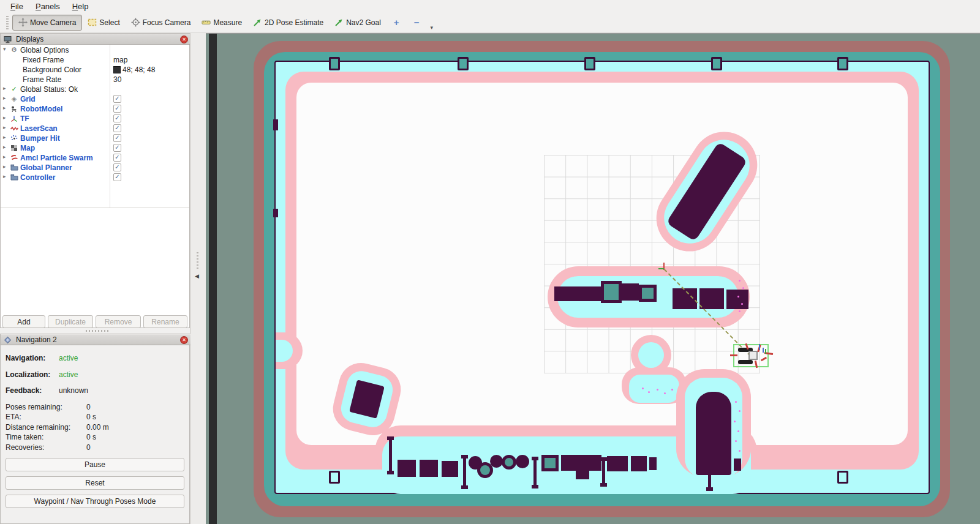 The width and height of the screenshot is (980, 524). What do you see at coordinates (56, 158) in the screenshot?
I see `row-label: Amcl Particle Swarm` at bounding box center [56, 158].